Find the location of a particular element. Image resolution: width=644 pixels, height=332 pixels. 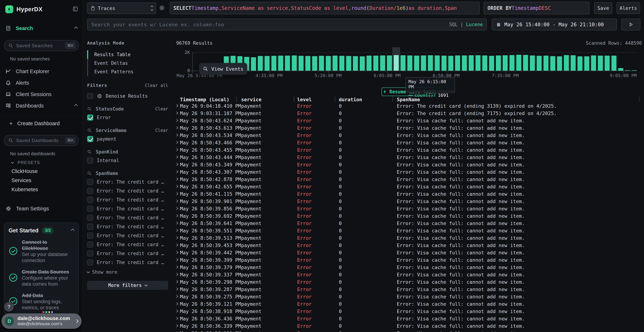

column-header-timestamp: Timestamp (Local) is located at coordinates (204, 100).